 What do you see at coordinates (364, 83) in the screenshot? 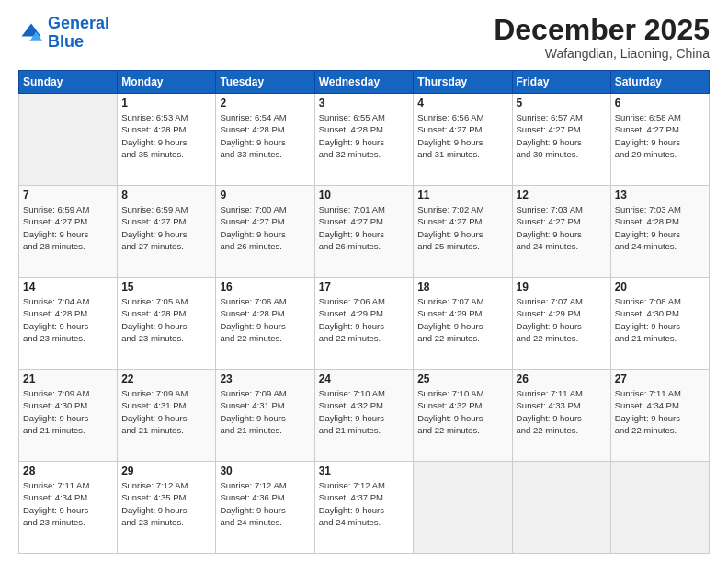
I see `weekday-header-row: SundayMondayTuesdayWednesdayThursdayFrid…` at bounding box center [364, 83].